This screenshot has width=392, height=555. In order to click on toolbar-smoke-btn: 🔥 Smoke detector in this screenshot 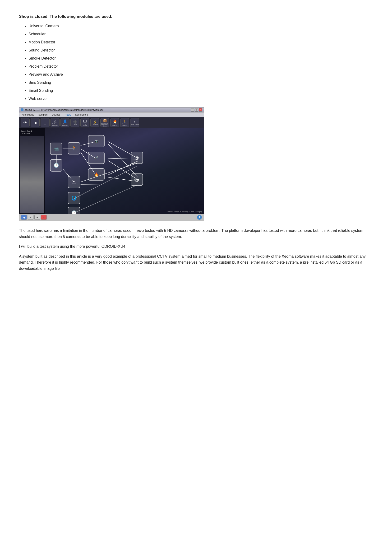, I will do `click(115, 123)`.